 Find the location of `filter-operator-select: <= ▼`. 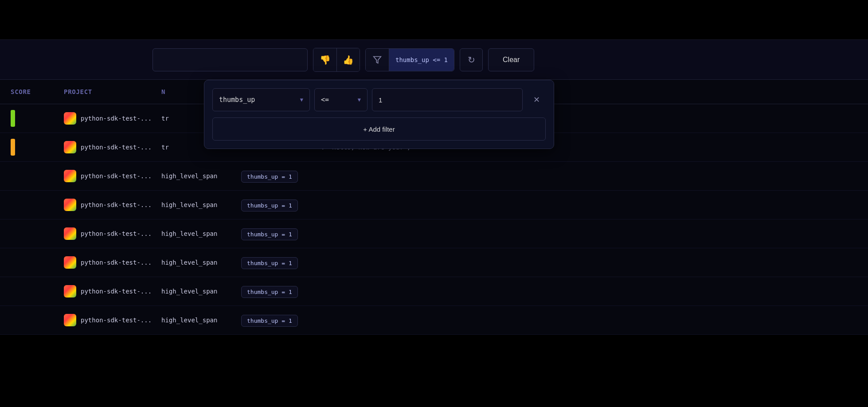

filter-operator-select: <= ▼ is located at coordinates (341, 100).